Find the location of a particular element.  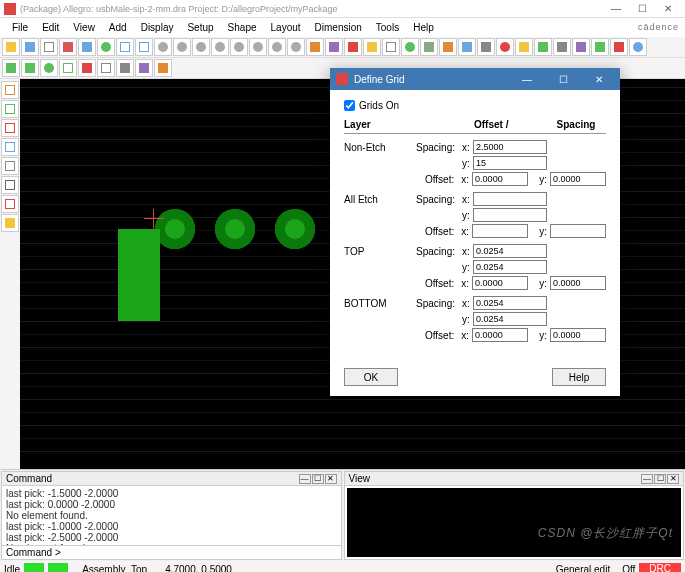

non-etch-spacing-x is located at coordinates (510, 147).